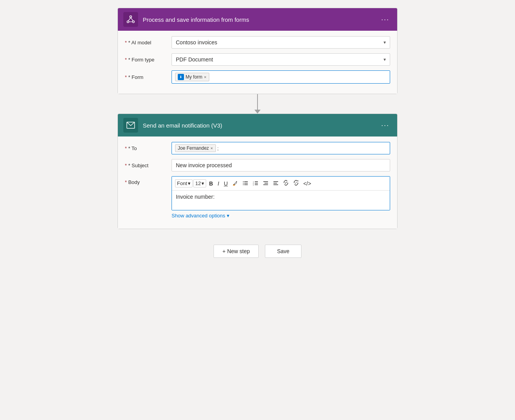 The height and width of the screenshot is (420, 515). I want to click on card2-header: Send an email notification (V3) ···, so click(258, 125).